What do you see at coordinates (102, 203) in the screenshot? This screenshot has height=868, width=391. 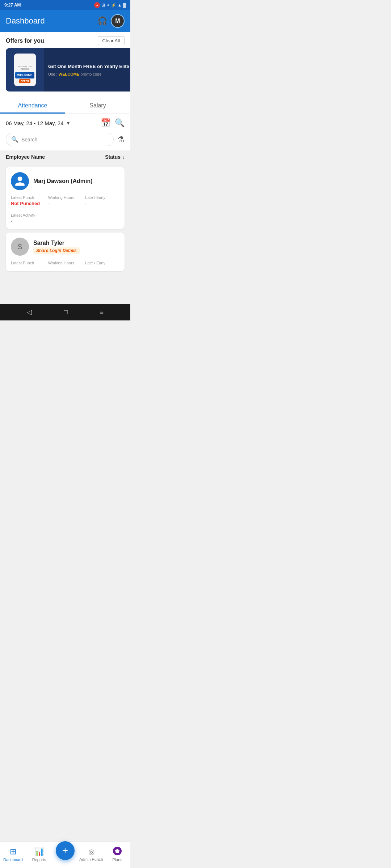 I see `late-early-value: -` at bounding box center [102, 203].